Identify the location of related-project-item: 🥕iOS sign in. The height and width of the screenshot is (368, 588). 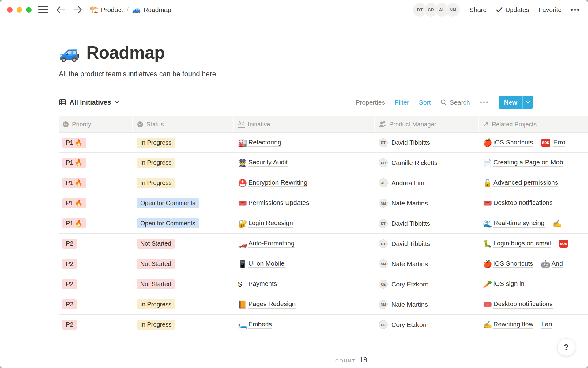
(504, 284).